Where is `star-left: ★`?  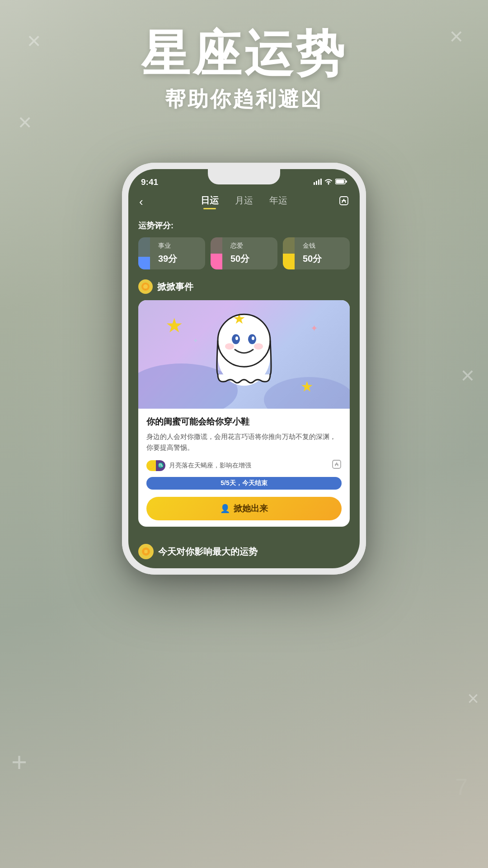
star-left: ★ is located at coordinates (174, 326).